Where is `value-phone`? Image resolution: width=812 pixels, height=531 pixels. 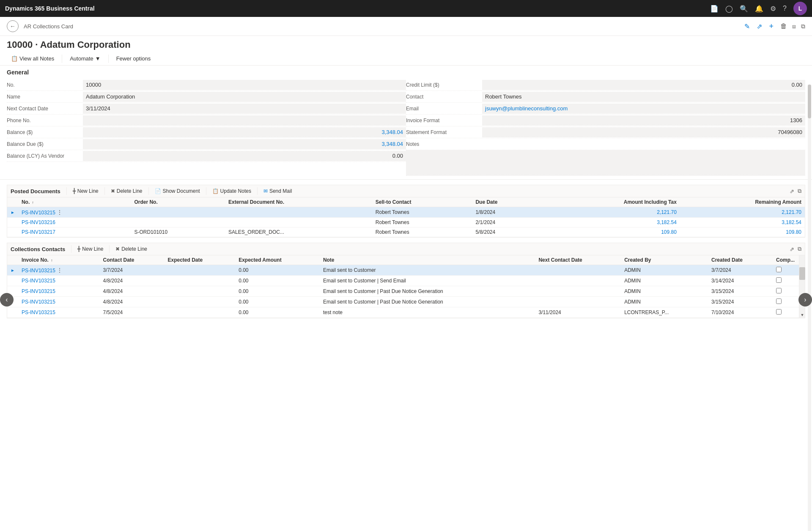
value-phone is located at coordinates (244, 120).